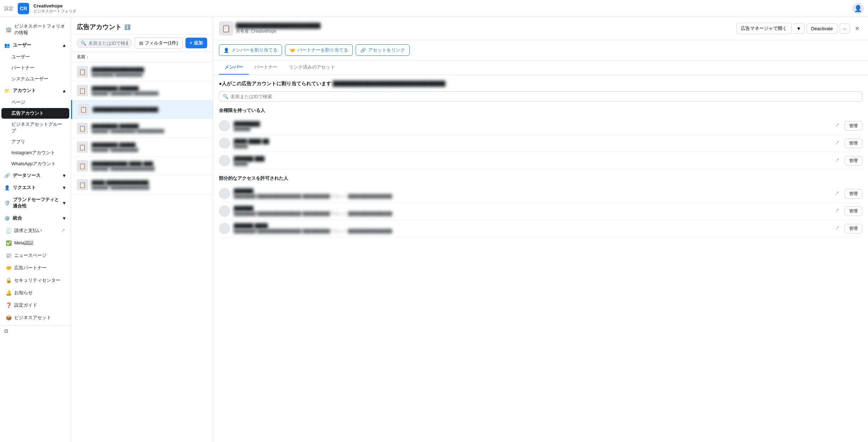 The height and width of the screenshot is (442, 868). I want to click on partial-member-desc: ████████ ████████████████ ██████████ アセッ…, so click(531, 196).